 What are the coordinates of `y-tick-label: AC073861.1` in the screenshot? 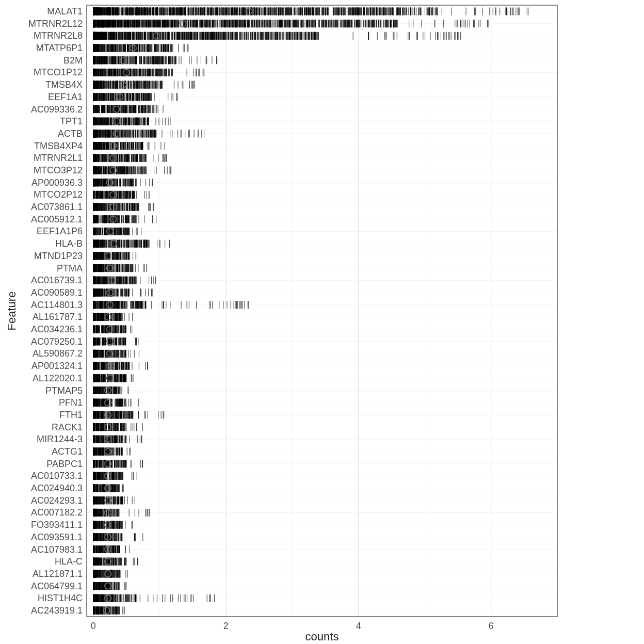 It's located at (57, 207).